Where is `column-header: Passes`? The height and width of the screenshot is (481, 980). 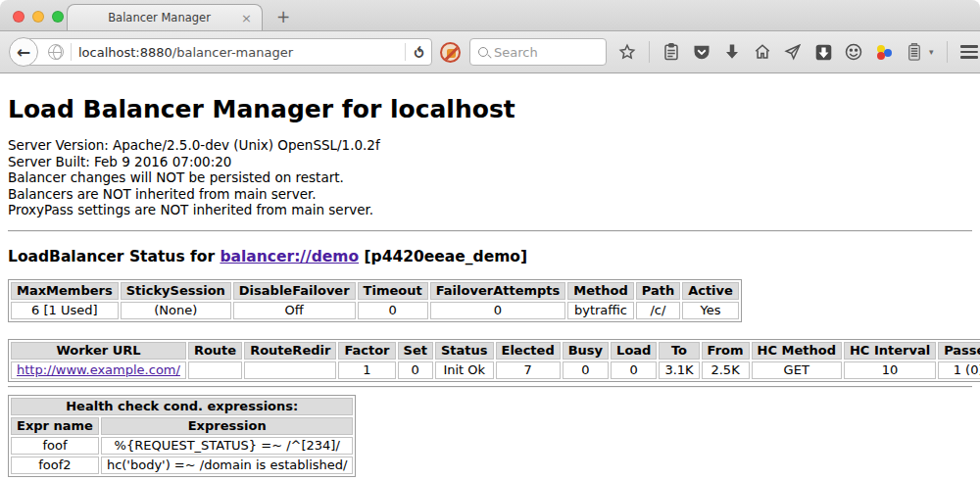 column-header: Passes is located at coordinates (958, 351).